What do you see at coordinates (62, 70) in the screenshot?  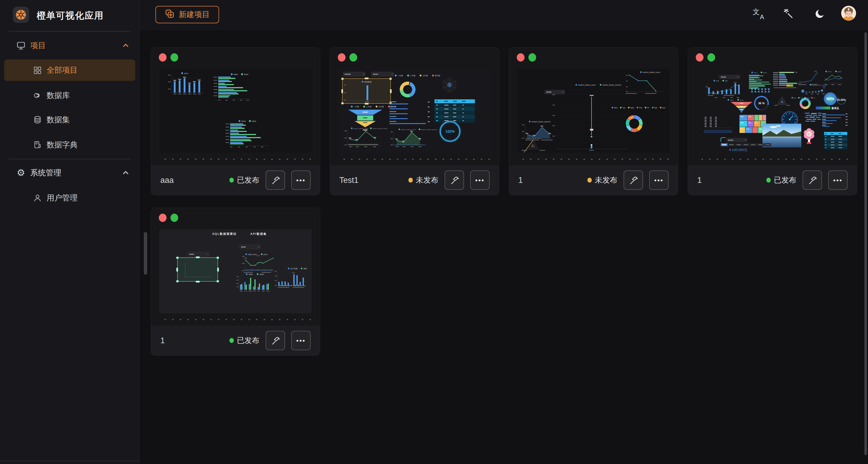 I see `sidebar-item-label: 全部项目` at bounding box center [62, 70].